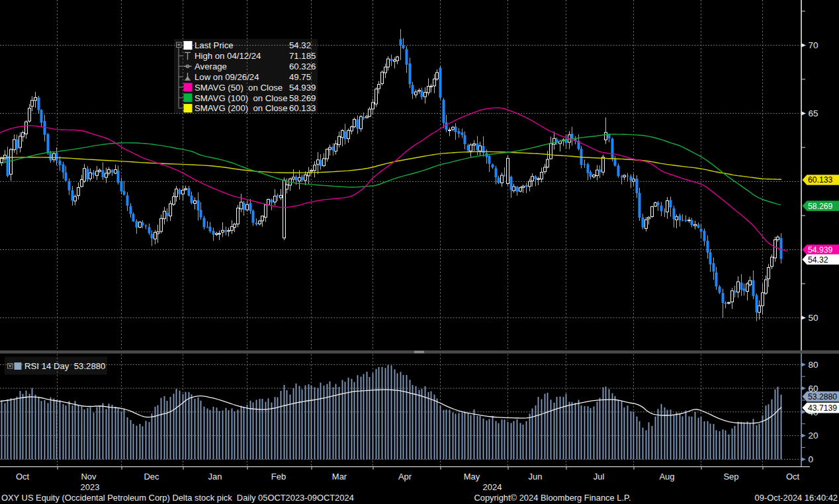 The image size is (839, 504). Describe the element at coordinates (822, 397) in the screenshot. I see `svg-text: 53.2880` at that location.